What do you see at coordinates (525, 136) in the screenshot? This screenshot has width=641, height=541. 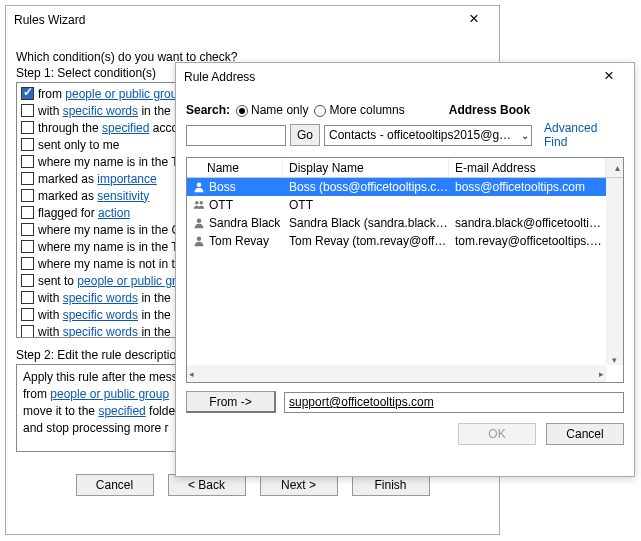 I see `chevron-down-icon: ⌄` at bounding box center [525, 136].